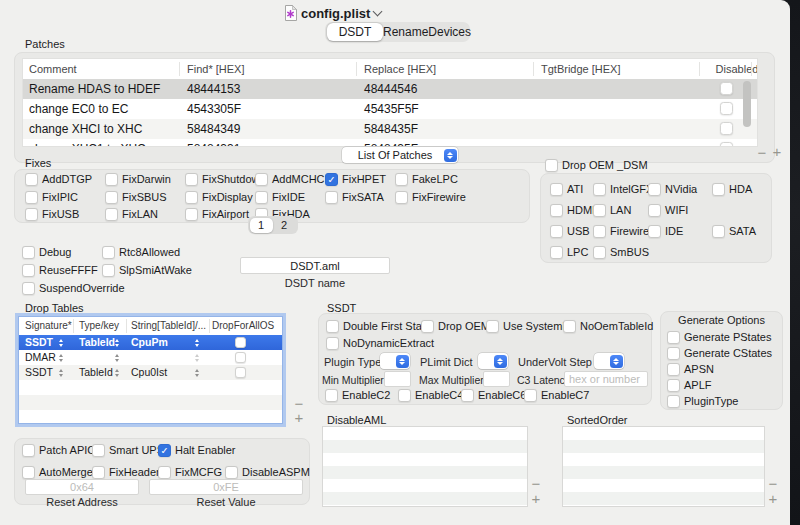 This screenshot has height=525, width=800. Describe the element at coordinates (747, 104) in the screenshot. I see `scrollbar-thumb` at that location.